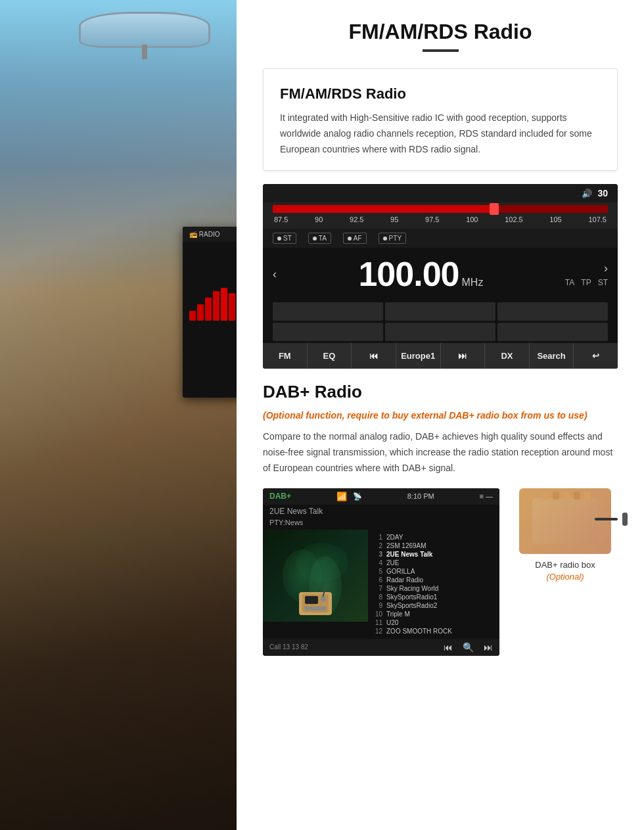  I want to click on dab-ui-screen: DAB+ 📶 📡 8:10 PM ≡ — 2UE News Talk PTY:N…, so click(381, 572).